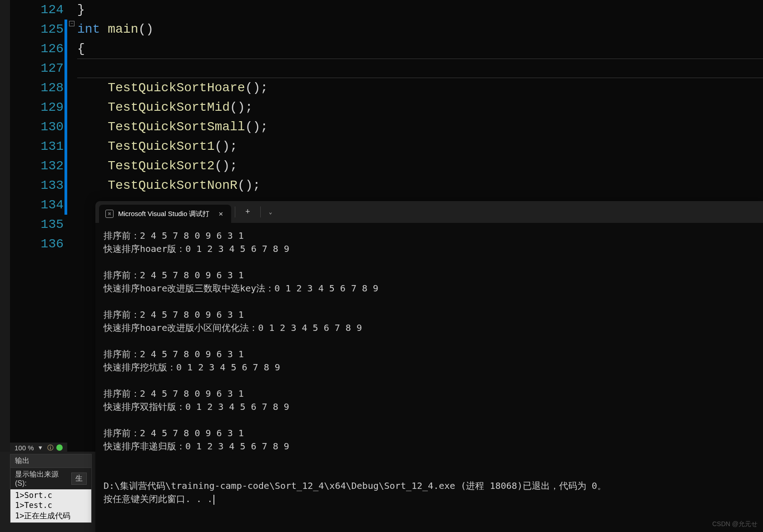 The height and width of the screenshot is (532, 763). Describe the element at coordinates (420, 166) in the screenshot. I see `code-line: TestQuickSort2();` at that location.